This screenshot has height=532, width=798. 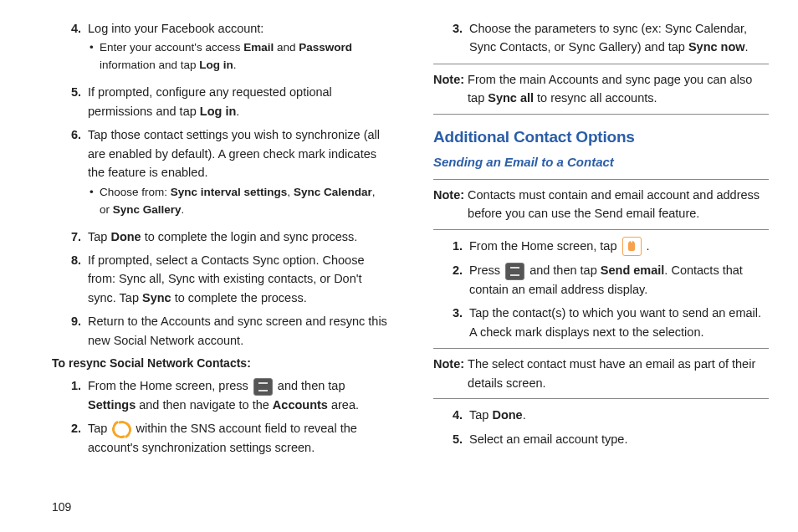 I want to click on list-number: 8., so click(x=77, y=279).